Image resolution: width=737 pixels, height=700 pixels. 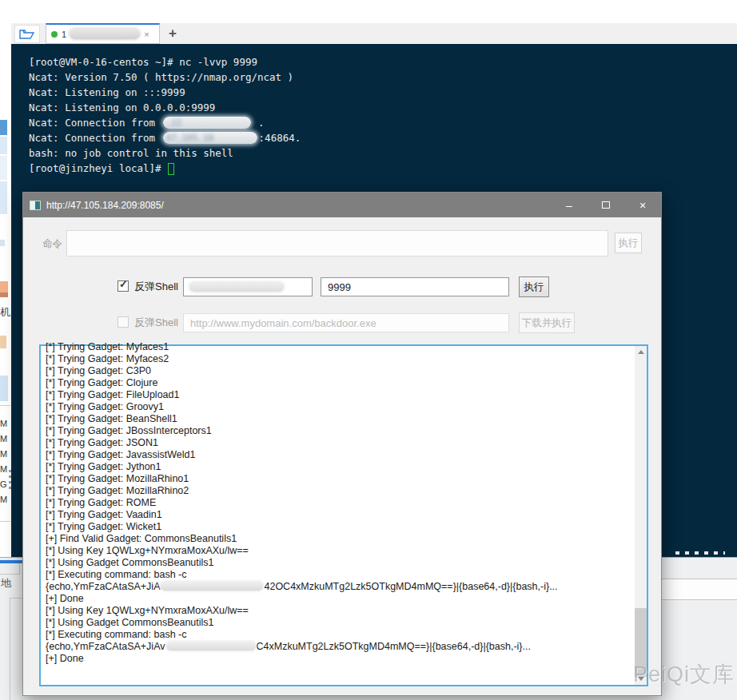 What do you see at coordinates (337, 243) in the screenshot?
I see `command-input` at bounding box center [337, 243].